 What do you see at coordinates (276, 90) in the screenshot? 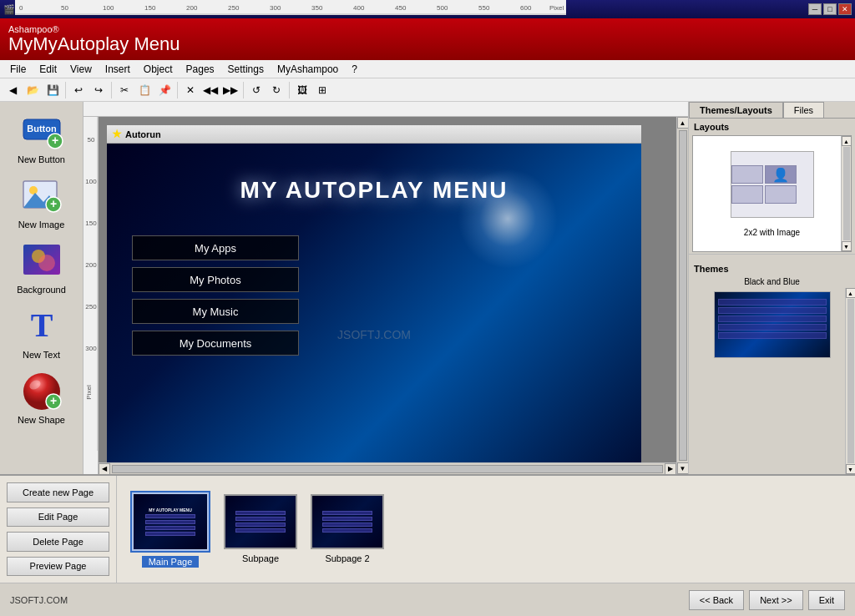
I see `toolbar-rotate-cw: ↻` at bounding box center [276, 90].